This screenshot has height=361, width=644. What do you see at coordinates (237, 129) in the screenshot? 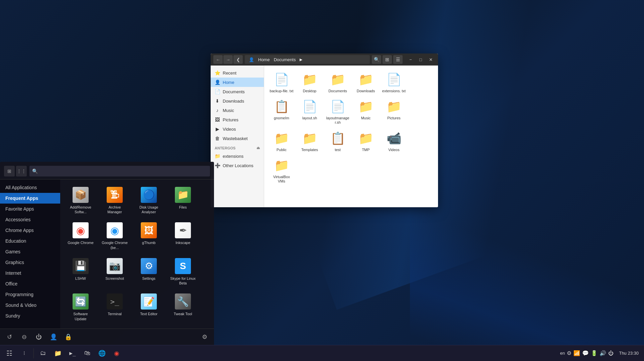
I see `fm-sidebar-videos: ▶Videos` at bounding box center [237, 129].